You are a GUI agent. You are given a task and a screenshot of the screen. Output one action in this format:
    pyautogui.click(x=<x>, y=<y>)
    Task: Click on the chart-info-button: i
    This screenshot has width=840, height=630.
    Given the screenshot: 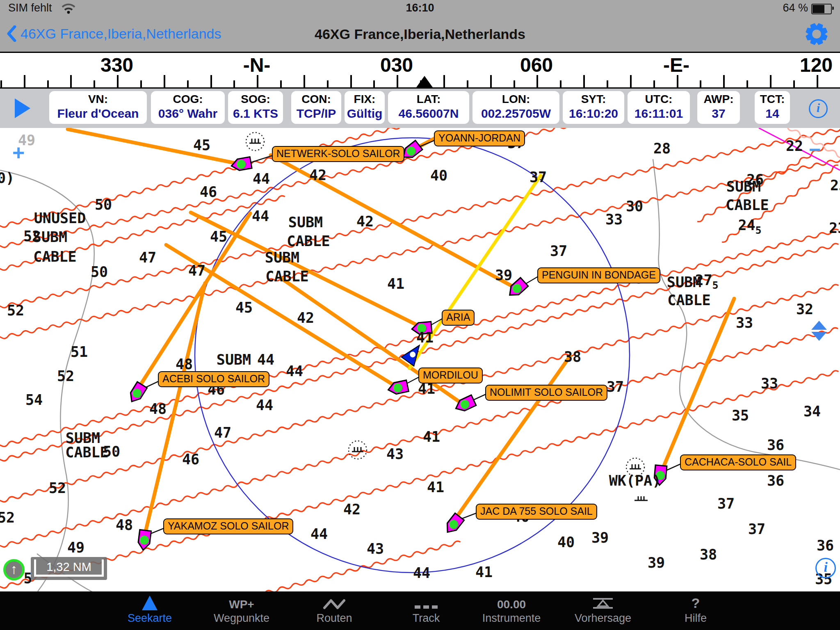 What is the action you would take?
    pyautogui.click(x=826, y=568)
    